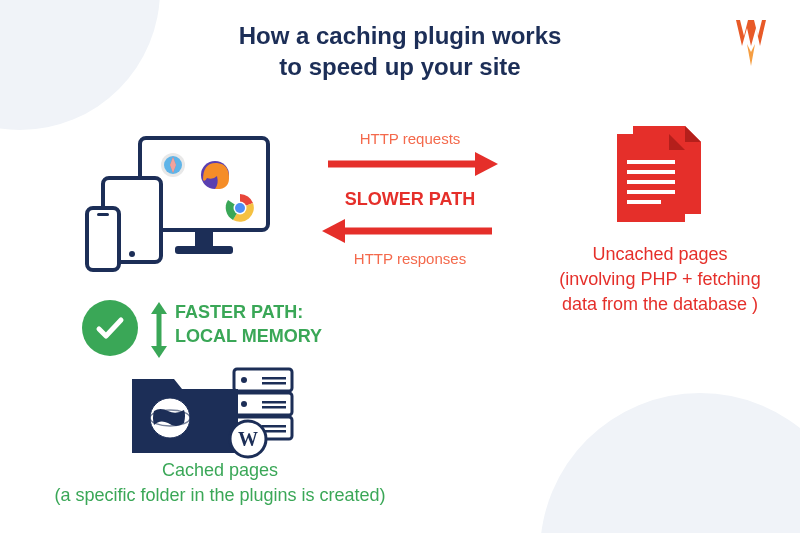 The width and height of the screenshot is (800, 533). I want to click on cached-line-1: Cached pages, so click(220, 470).